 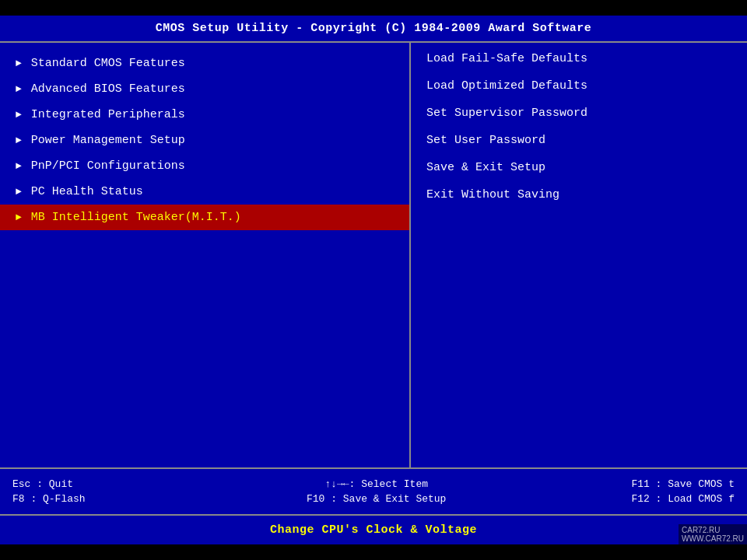 I want to click on menu-item-label: Integrated Peripherals, so click(x=108, y=115).